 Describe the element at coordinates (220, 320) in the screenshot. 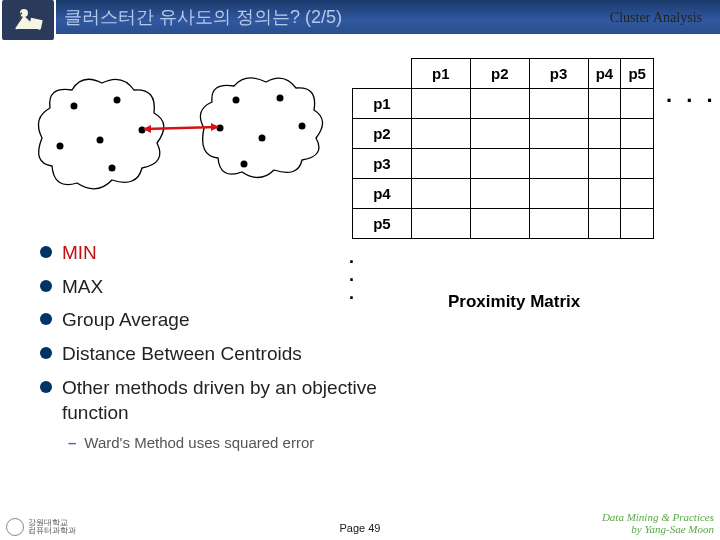

I see `list-item-group-average: Group Average` at that location.